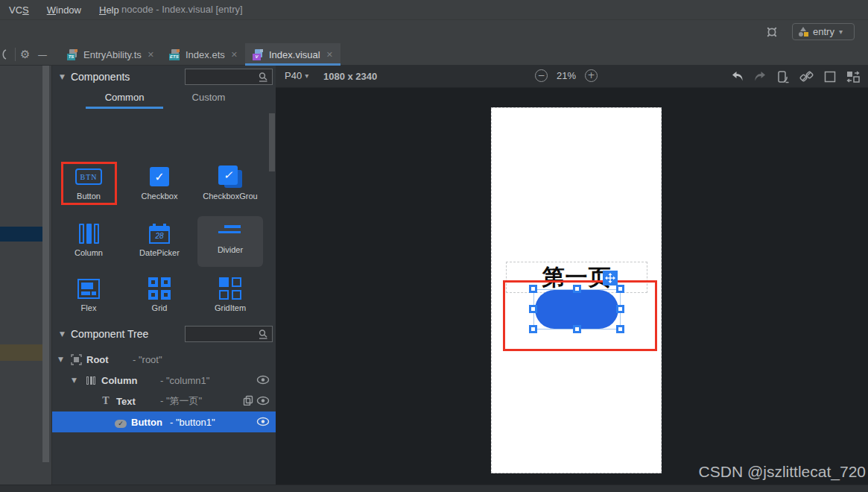  I want to click on root-icon, so click(76, 359).